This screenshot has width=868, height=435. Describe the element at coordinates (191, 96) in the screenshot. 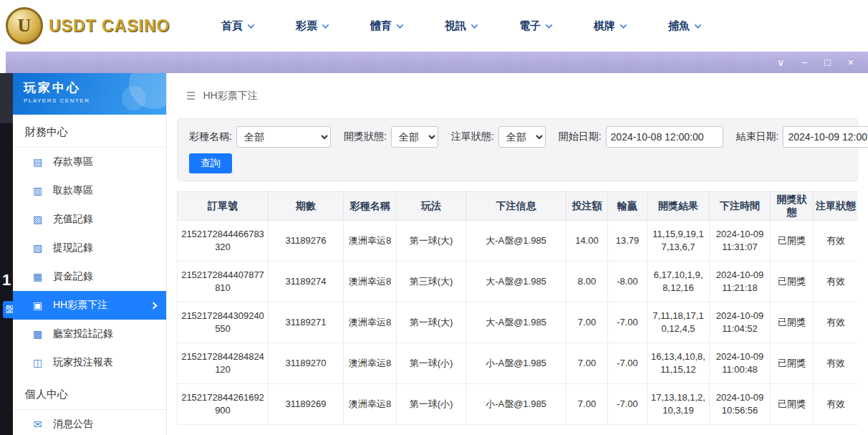

I see `menu-toggle-icon: ☰` at that location.